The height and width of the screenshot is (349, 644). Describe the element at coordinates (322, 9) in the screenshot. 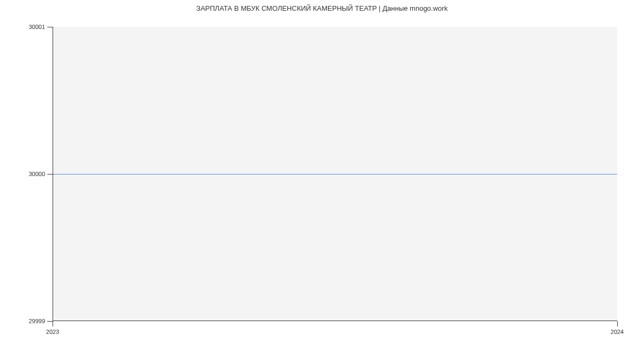

I see `chart-title: ЗАРПЛАТА В МБУК СМОЛЕНСКИЙ КАМЕРНЫЙ ТЕАТ…` at that location.